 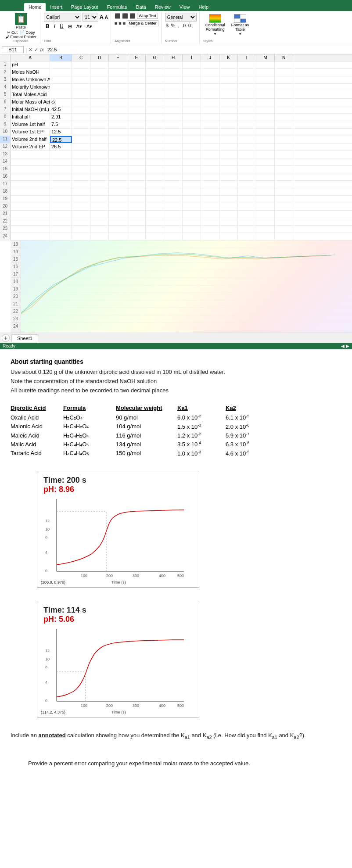 What do you see at coordinates (176, 192) in the screenshot?
I see `table-row: 18` at bounding box center [176, 192].